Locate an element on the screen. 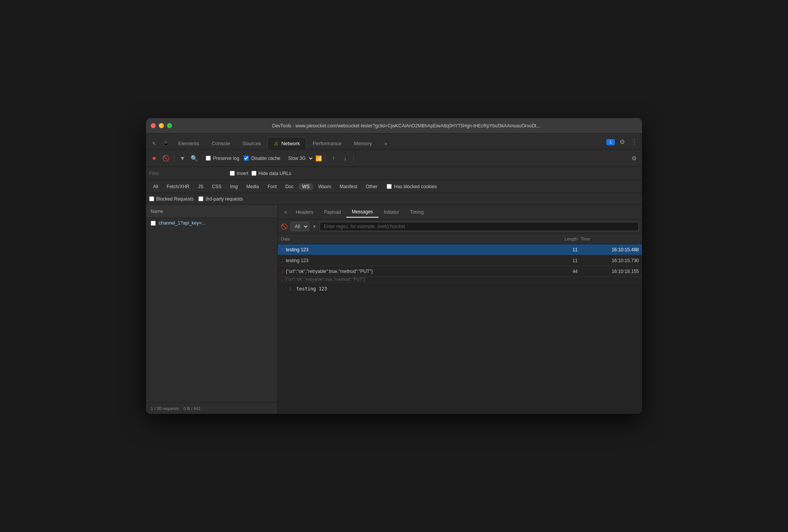 Image resolution: width=788 pixels, height=532 pixels. close-button is located at coordinates (153, 125).